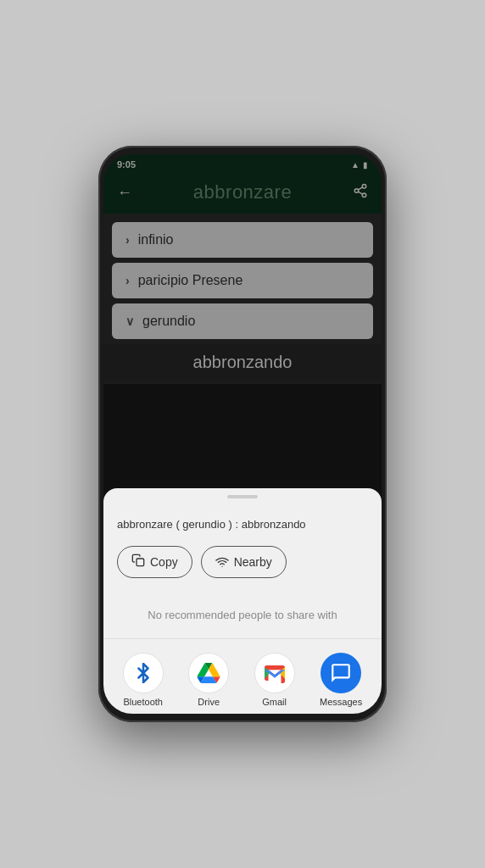 The image size is (485, 868). Describe the element at coordinates (275, 673) in the screenshot. I see `gmail-icon` at that location.